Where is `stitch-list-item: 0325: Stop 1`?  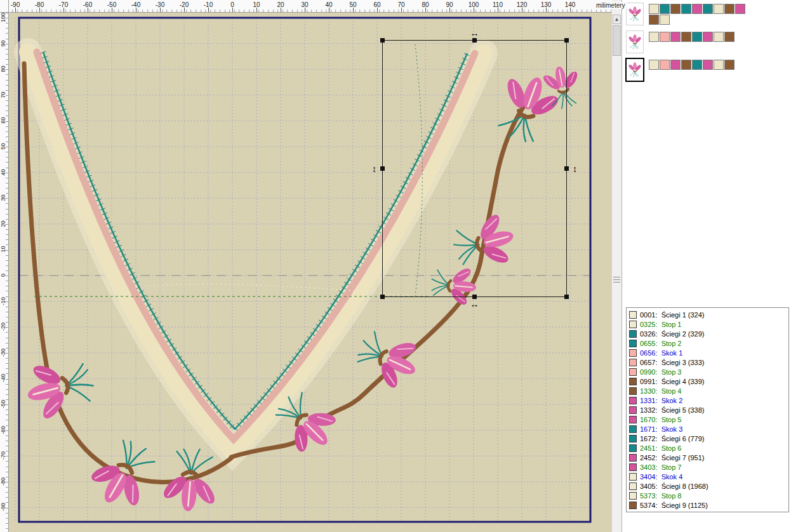 stitch-list-item: 0325: Stop 1 is located at coordinates (707, 324).